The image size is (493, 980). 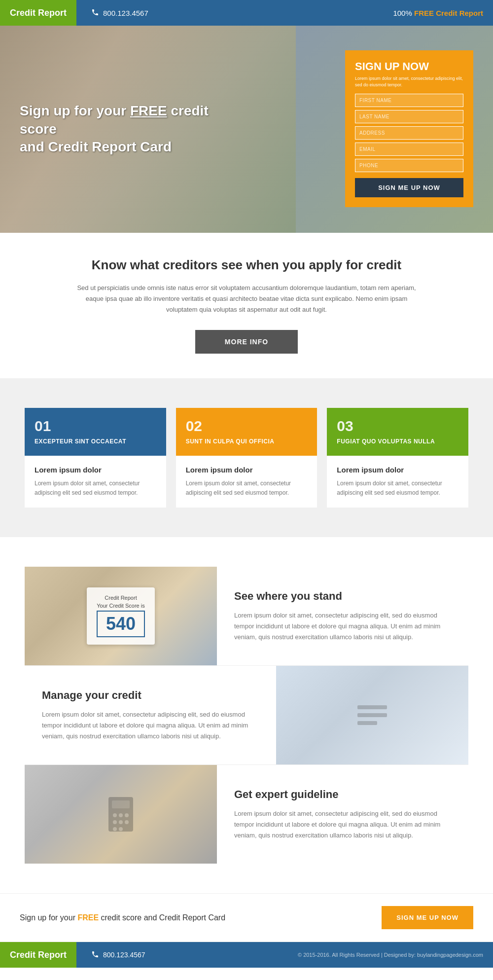 What do you see at coordinates (122, 918) in the screenshot?
I see `cta-text: Sign up for your FREE credit score and C…` at bounding box center [122, 918].